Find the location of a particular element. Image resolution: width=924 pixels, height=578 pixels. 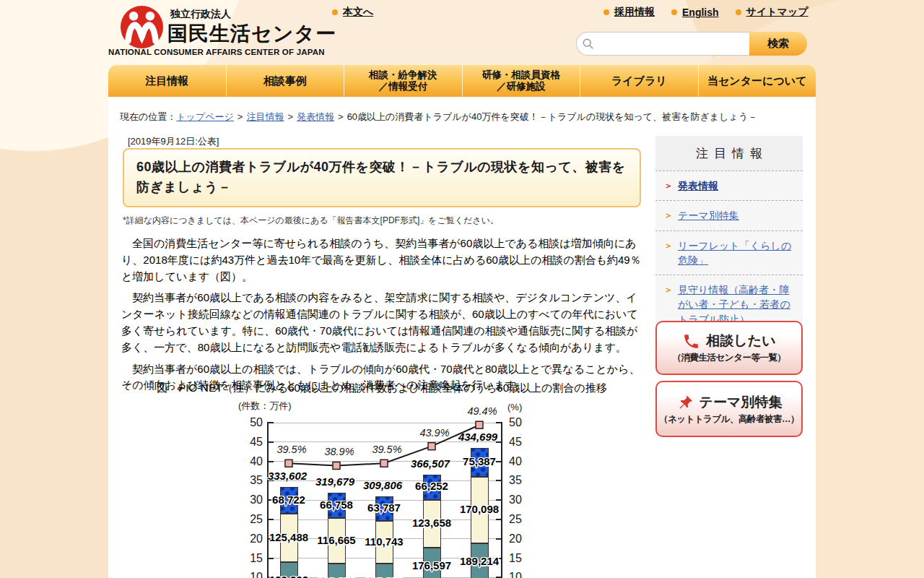

article-paragraph-1: 全国の消費生活センター等に寄せられる相談のうち、契約当事者が60歳以上である相談… is located at coordinates (382, 260).